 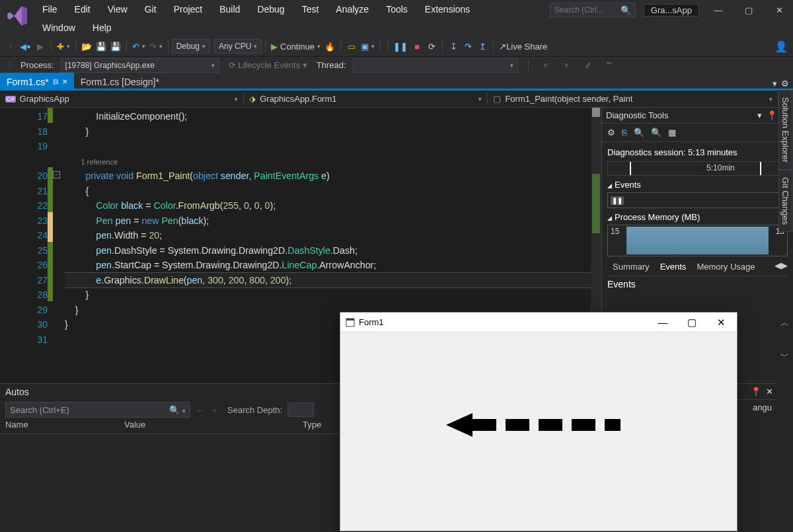 I want to click on search-depth-combo, so click(x=301, y=410).